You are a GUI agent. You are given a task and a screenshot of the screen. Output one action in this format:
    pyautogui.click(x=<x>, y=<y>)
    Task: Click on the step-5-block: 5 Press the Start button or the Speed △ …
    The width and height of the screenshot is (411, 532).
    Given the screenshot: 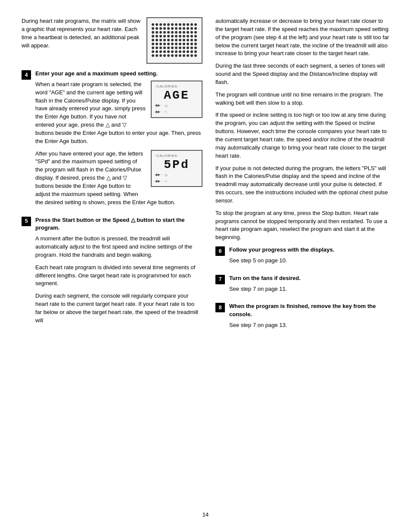 What is the action you would take?
    pyautogui.click(x=112, y=273)
    